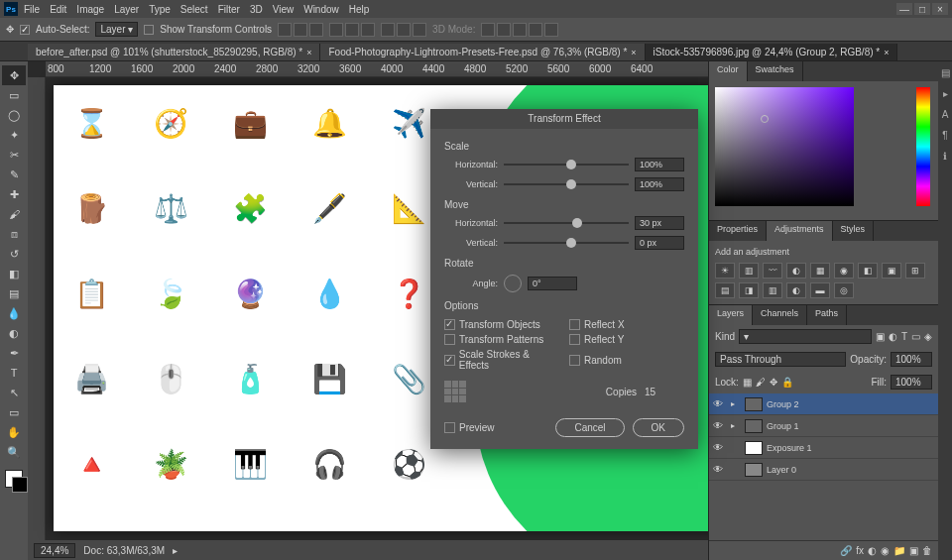 The height and width of the screenshot is (560, 952). What do you see at coordinates (14, 75) in the screenshot?
I see `move-tool: ✥` at bounding box center [14, 75].